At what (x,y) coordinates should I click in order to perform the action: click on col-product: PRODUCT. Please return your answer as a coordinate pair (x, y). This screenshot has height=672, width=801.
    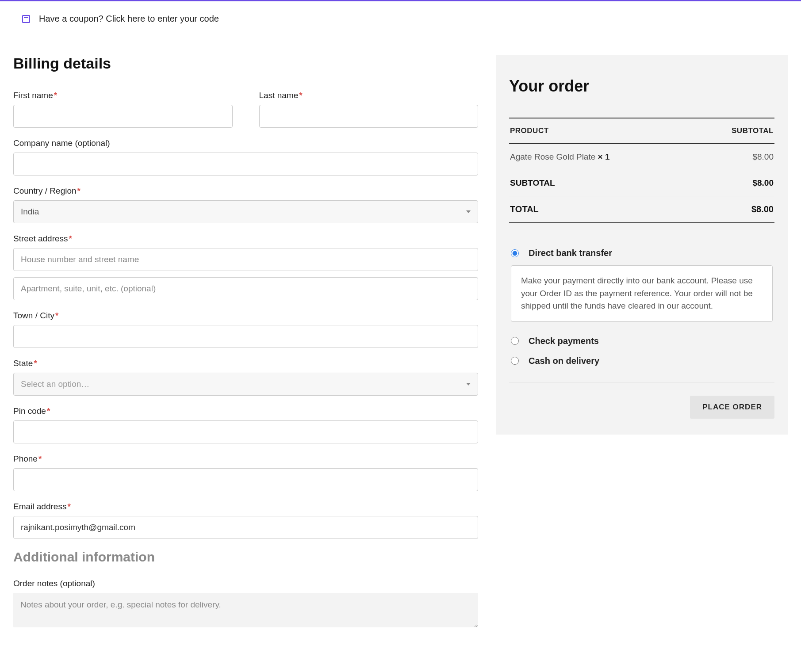
    Looking at the image, I should click on (602, 131).